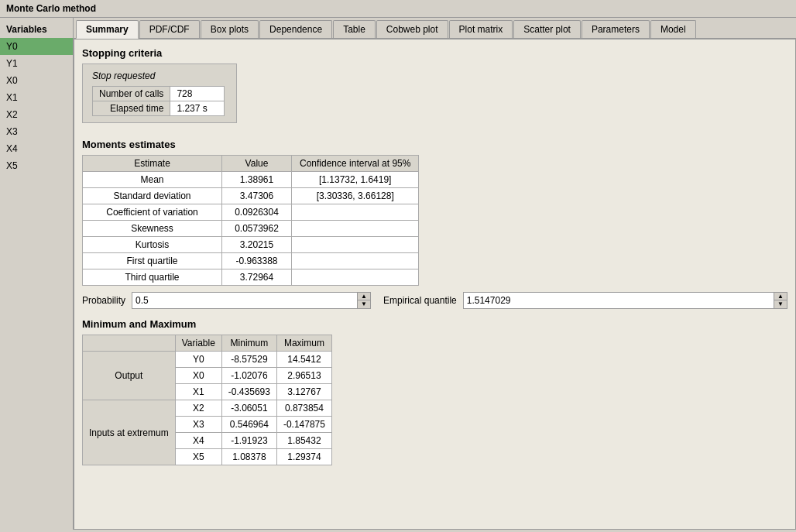 Image resolution: width=796 pixels, height=532 pixels. What do you see at coordinates (257, 262) in the screenshot?
I see `moments-value: -0.963388` at bounding box center [257, 262].